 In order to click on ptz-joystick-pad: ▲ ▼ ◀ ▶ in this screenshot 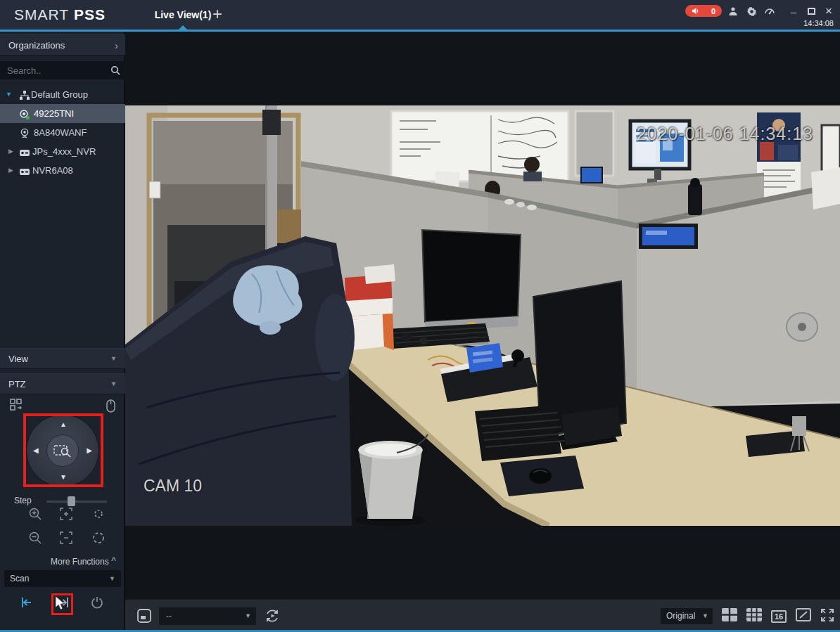, I will do `click(63, 451)`.